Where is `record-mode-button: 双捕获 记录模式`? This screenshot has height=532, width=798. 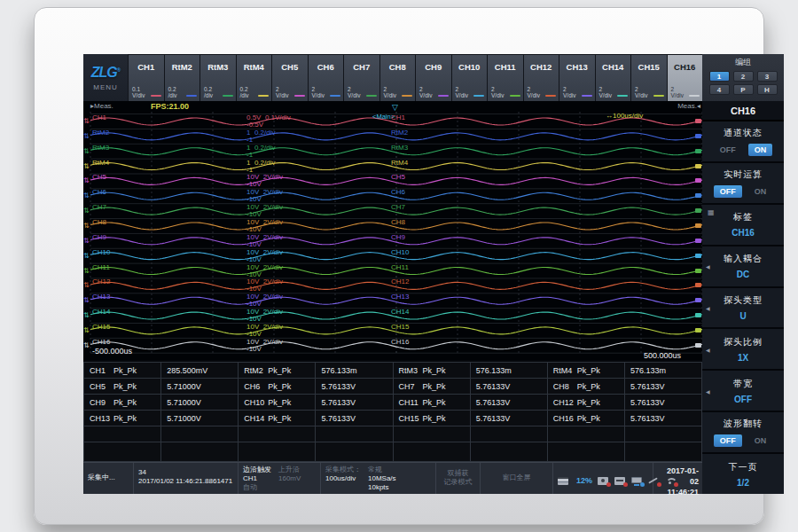 record-mode-button: 双捕获 记录模式 is located at coordinates (458, 479).